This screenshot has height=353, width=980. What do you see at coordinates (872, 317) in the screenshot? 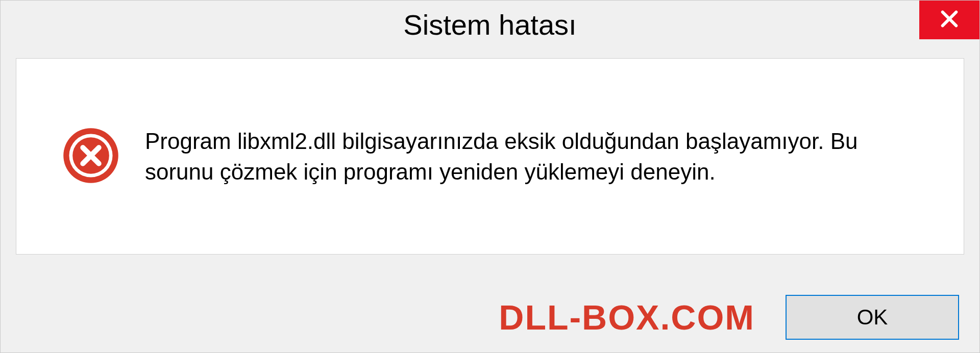
I see `ok-button: OK` at bounding box center [872, 317].